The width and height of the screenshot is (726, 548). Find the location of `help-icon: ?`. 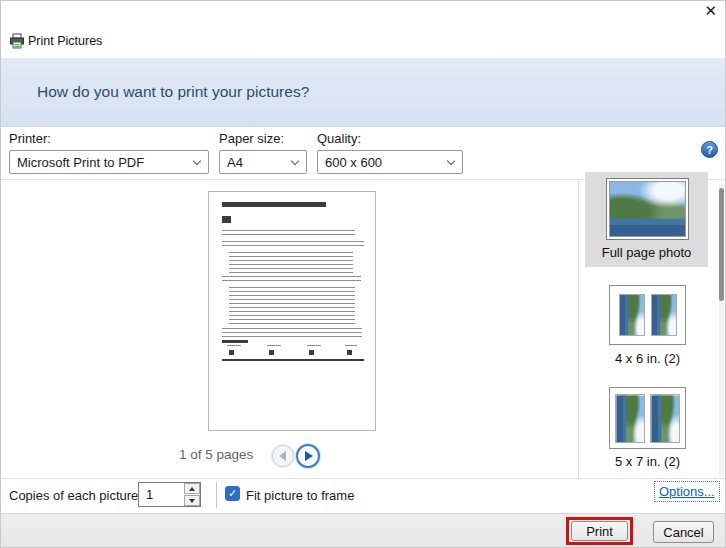

help-icon: ? is located at coordinates (710, 150).